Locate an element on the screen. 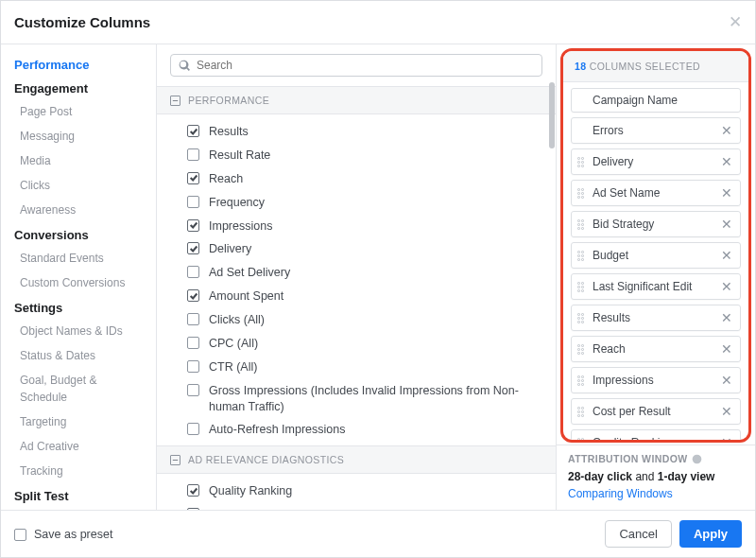 This screenshot has height=558, width=756. metric-row: Reach is located at coordinates (356, 180).